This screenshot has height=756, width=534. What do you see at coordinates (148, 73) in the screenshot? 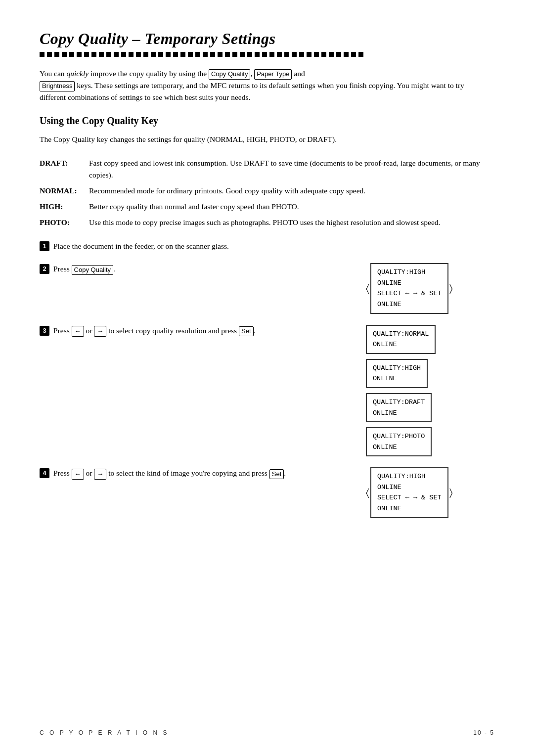
I see `intro-text-after-quick: improve the copy quality by using the` at bounding box center [148, 73].